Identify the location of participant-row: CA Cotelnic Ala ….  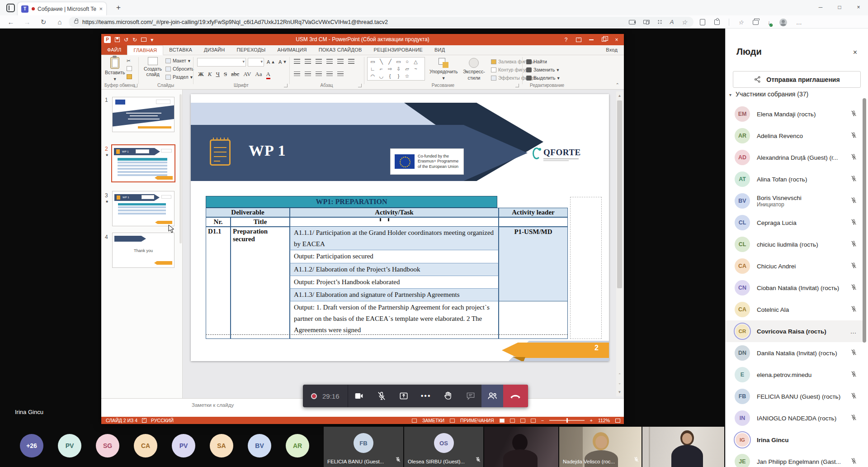
(795, 310).